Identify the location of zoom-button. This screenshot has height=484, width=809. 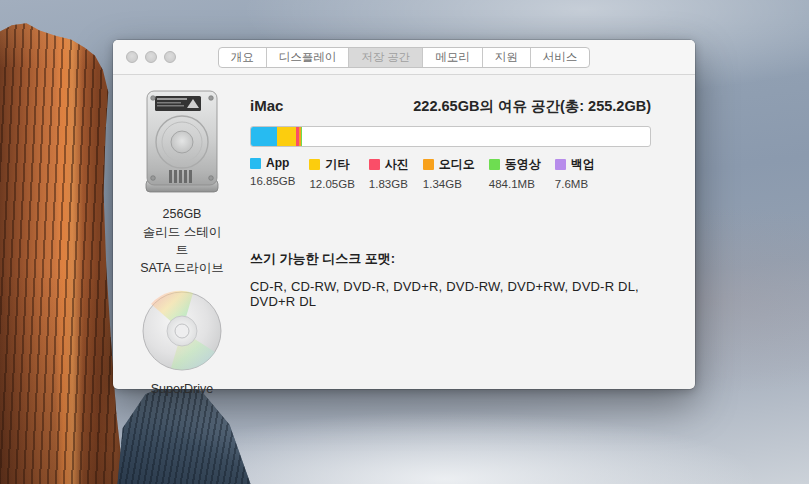
(170, 57).